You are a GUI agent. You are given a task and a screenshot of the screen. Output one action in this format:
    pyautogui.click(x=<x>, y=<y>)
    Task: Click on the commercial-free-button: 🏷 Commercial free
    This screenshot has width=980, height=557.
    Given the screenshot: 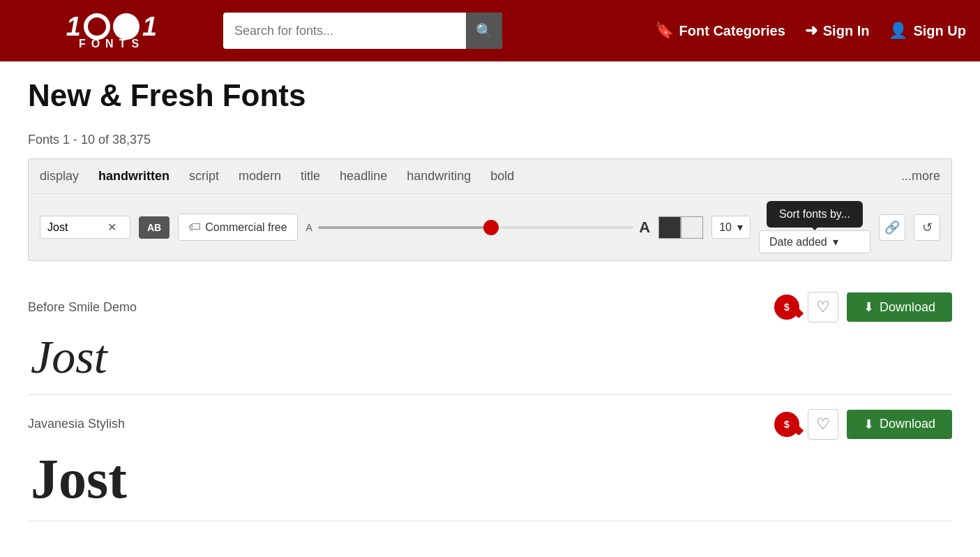 What is the action you would take?
    pyautogui.click(x=237, y=228)
    